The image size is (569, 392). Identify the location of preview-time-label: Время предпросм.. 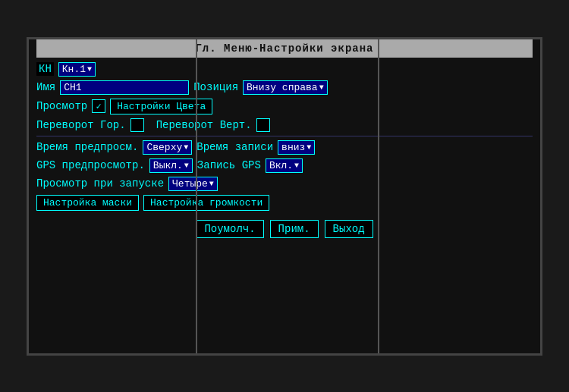
(87, 147).